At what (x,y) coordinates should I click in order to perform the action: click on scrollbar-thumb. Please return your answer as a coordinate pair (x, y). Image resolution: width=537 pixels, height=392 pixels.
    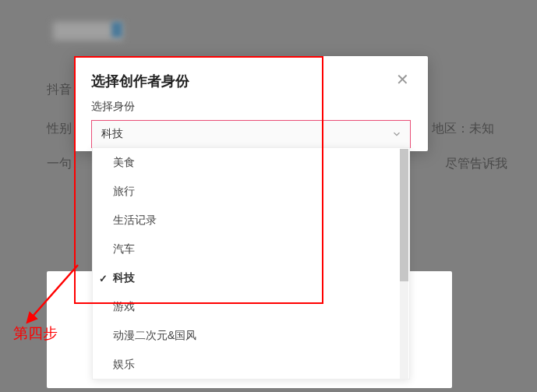
    Looking at the image, I should click on (404, 215).